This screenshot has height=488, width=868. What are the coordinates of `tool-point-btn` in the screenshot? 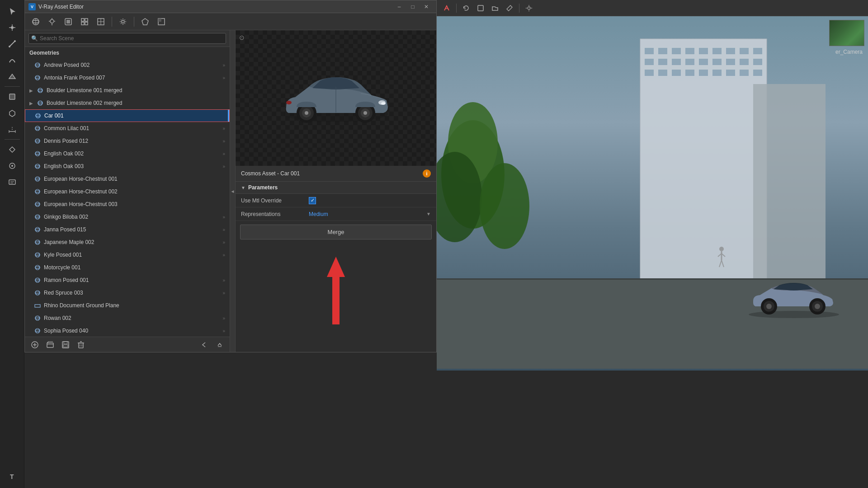 It's located at (12, 28).